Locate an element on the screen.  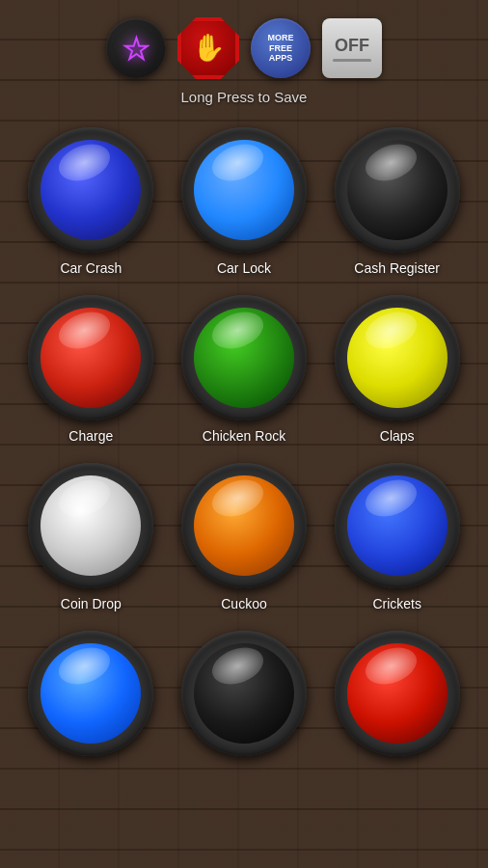
btn-shine-charge is located at coordinates (85, 332).